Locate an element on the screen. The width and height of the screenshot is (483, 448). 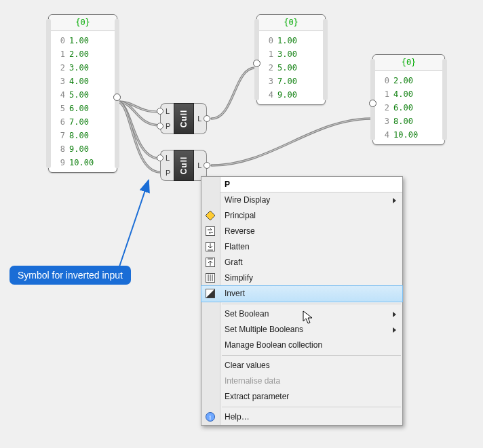
list-item: 49.00 is located at coordinates (291, 95).